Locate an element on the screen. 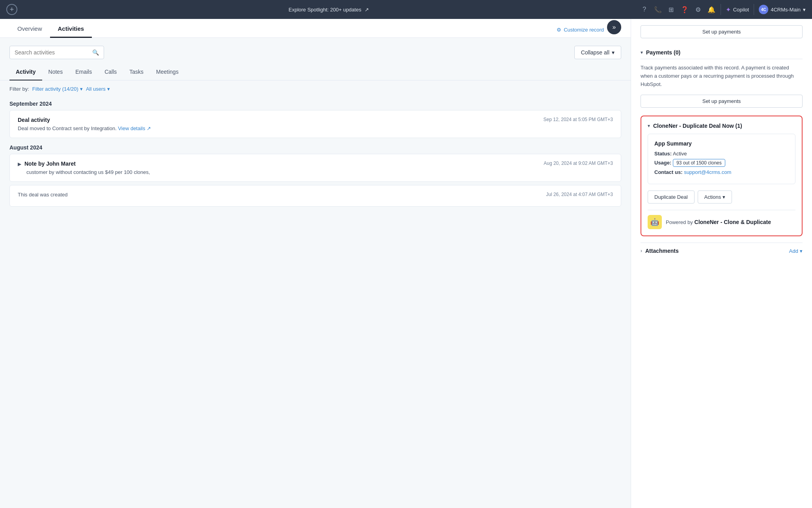 The height and width of the screenshot is (508, 812). spotlight-text: Explore Spotlight: 200+ updates is located at coordinates (325, 9).